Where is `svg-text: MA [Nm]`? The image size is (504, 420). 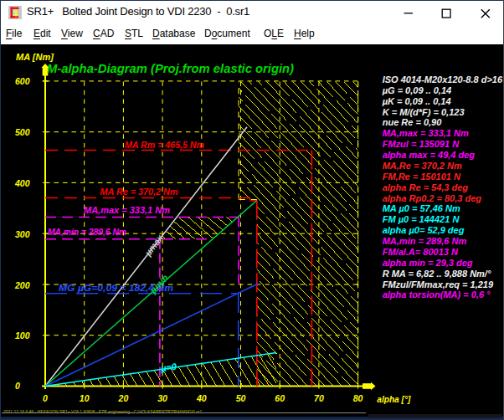 svg-text: MA [Nm] is located at coordinates (35, 57).